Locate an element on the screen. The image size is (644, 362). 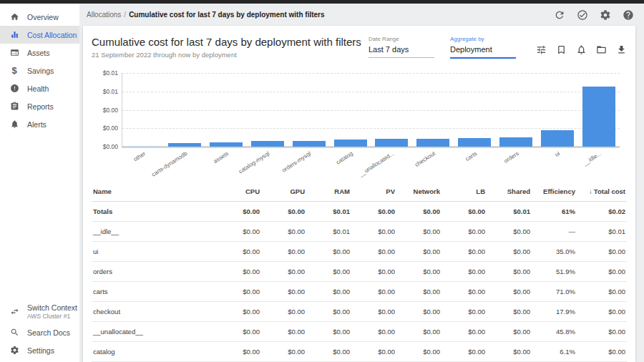
bar-slot-carts-dynamodb: carts-dynamodb is located at coordinates (185, 110).